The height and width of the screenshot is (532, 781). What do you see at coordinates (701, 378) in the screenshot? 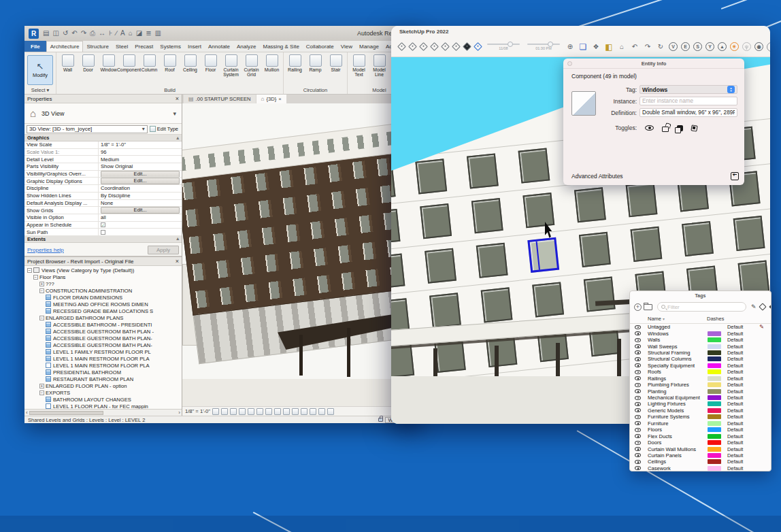
I see `tag-row: RailingsDefault` at bounding box center [701, 378].